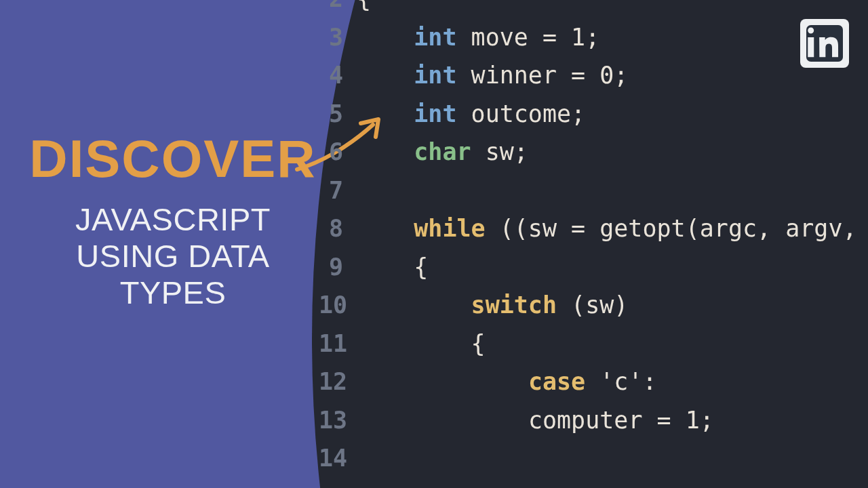 The height and width of the screenshot is (488, 868). Describe the element at coordinates (593, 12) in the screenshot. I see `code-line: 2{` at that location.